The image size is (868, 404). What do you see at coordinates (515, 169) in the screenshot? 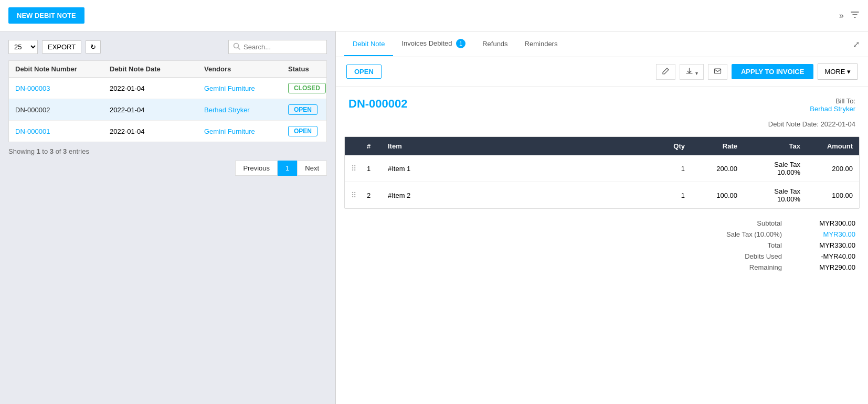
I see `item-name: #Item 1` at bounding box center [515, 169].